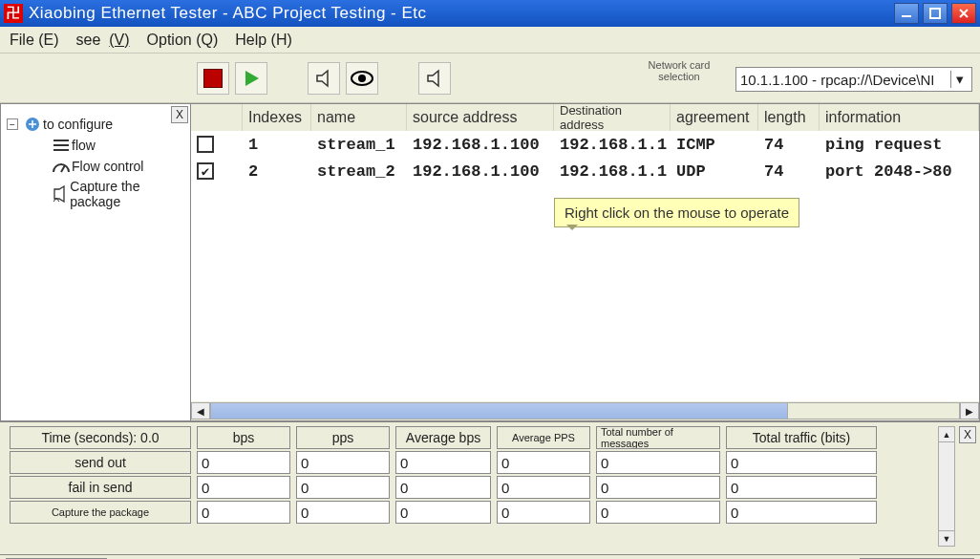  What do you see at coordinates (714, 118) in the screenshot?
I see `col-agreement: agreement` at bounding box center [714, 118].